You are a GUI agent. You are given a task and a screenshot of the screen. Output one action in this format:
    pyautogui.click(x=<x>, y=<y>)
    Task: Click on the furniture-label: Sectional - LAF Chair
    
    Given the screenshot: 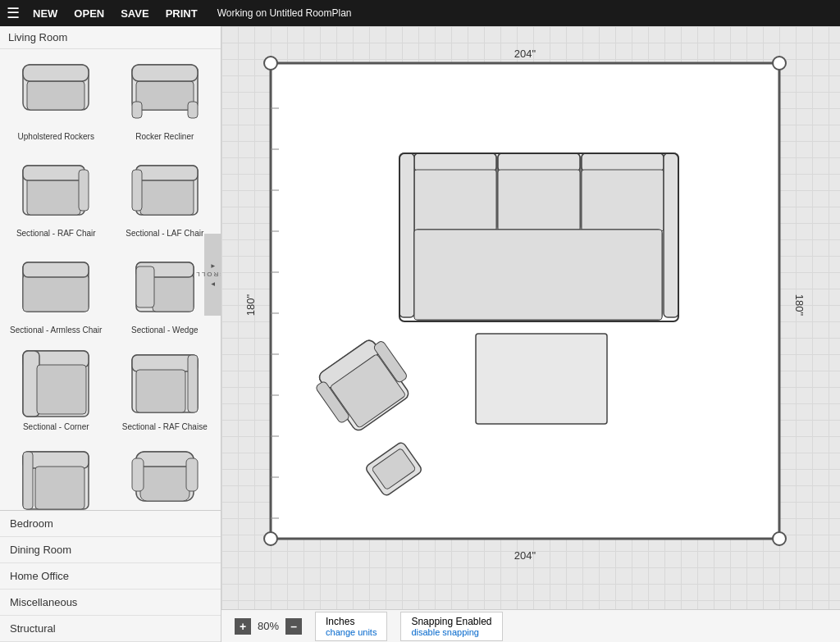 What is the action you would take?
    pyautogui.click(x=164, y=234)
    